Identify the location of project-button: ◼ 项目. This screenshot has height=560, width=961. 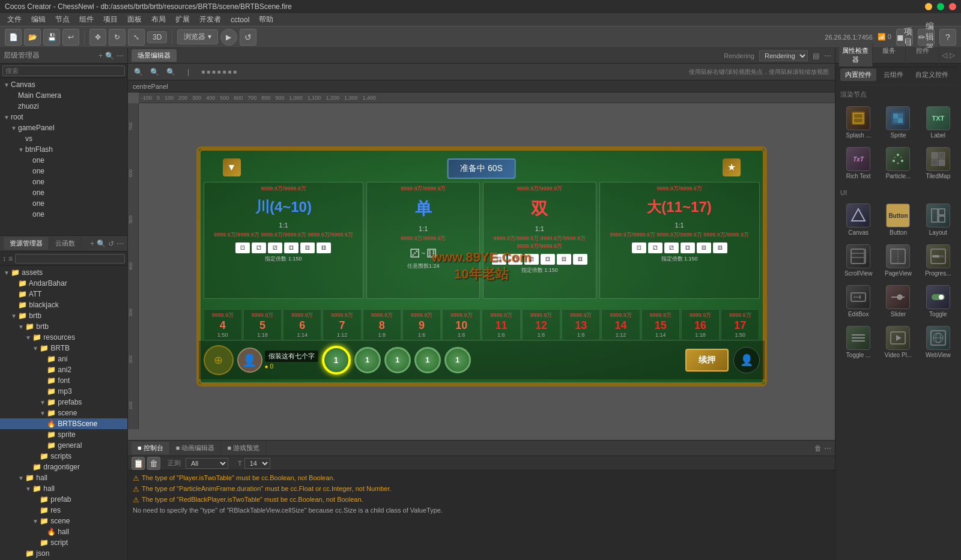
(905, 37).